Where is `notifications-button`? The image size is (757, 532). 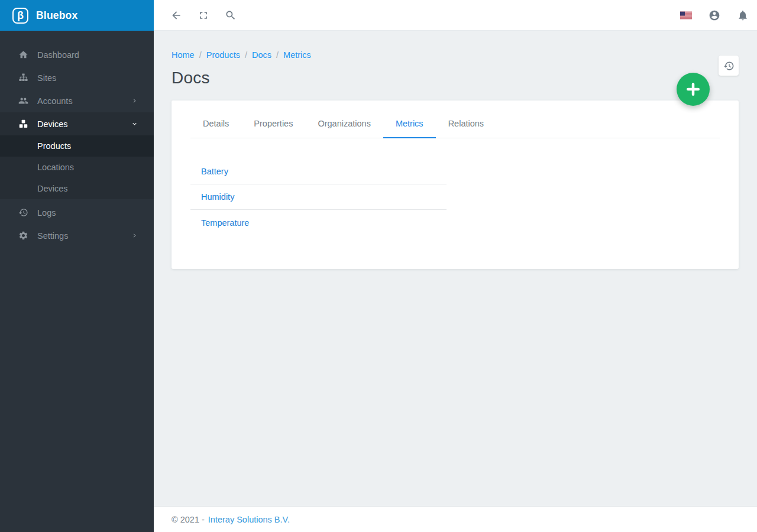
notifications-button is located at coordinates (743, 15).